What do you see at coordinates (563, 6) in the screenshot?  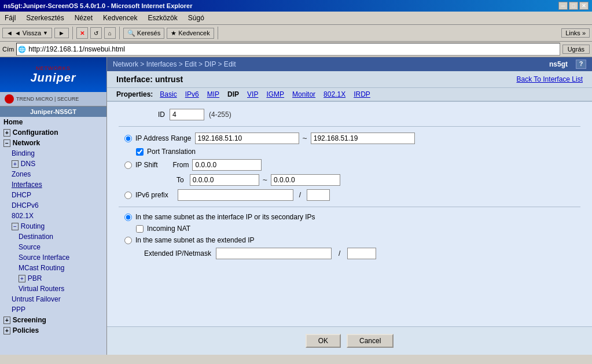 I see `minimize-button: ─` at bounding box center [563, 6].